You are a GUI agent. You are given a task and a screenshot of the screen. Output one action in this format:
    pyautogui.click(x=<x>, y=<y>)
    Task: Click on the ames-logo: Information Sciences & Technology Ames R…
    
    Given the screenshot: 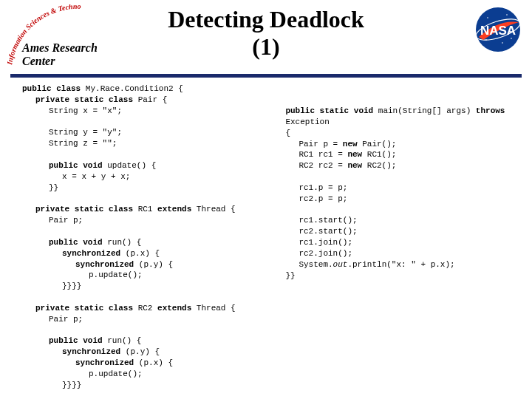 What is the action you would take?
    pyautogui.click(x=66, y=37)
    